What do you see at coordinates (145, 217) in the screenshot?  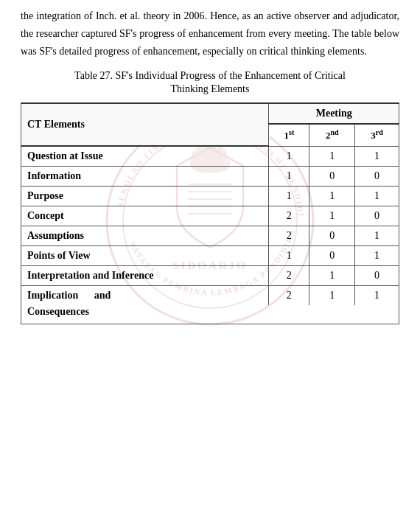 I see `row-label: Concept` at bounding box center [145, 217].